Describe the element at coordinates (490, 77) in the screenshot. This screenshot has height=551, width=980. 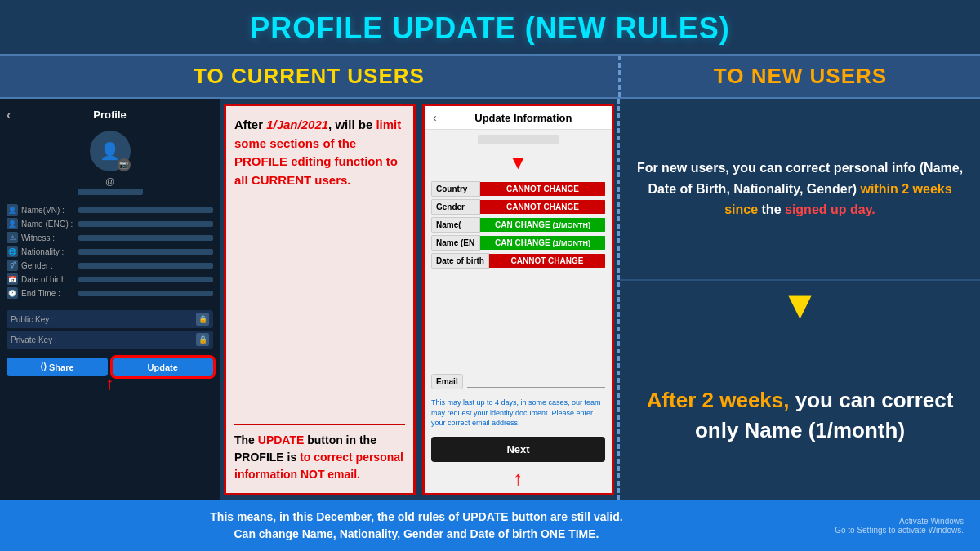
I see `section-headers: TO CURRENT USERS TO NEW USERS` at that location.